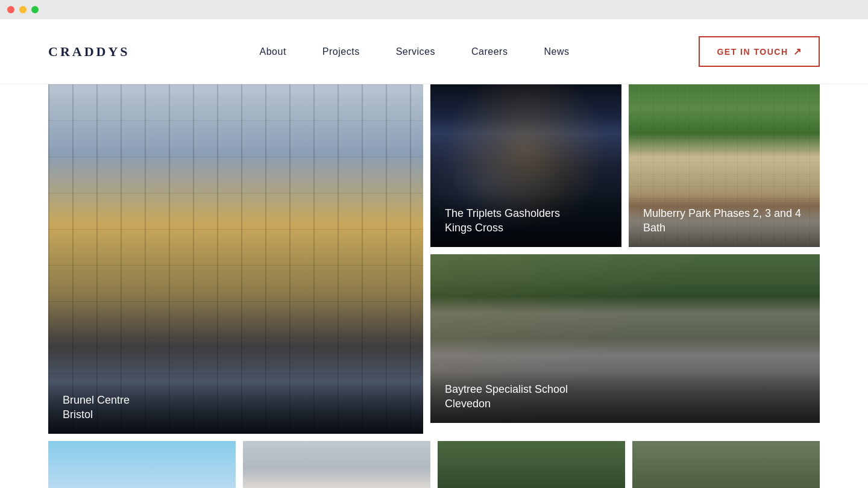 Image resolution: width=868 pixels, height=488 pixels. What do you see at coordinates (556, 52) in the screenshot?
I see `nav-news: News` at bounding box center [556, 52].